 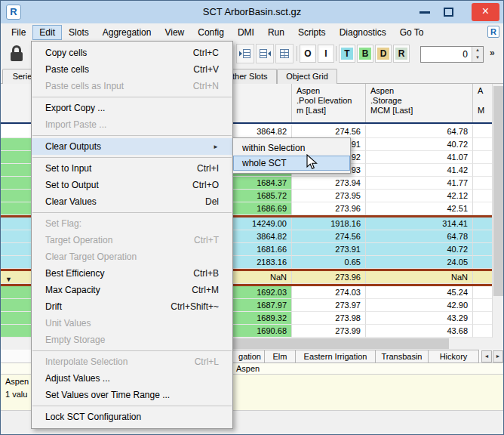 I want to click on spin-down-button: ▼, so click(x=478, y=58).